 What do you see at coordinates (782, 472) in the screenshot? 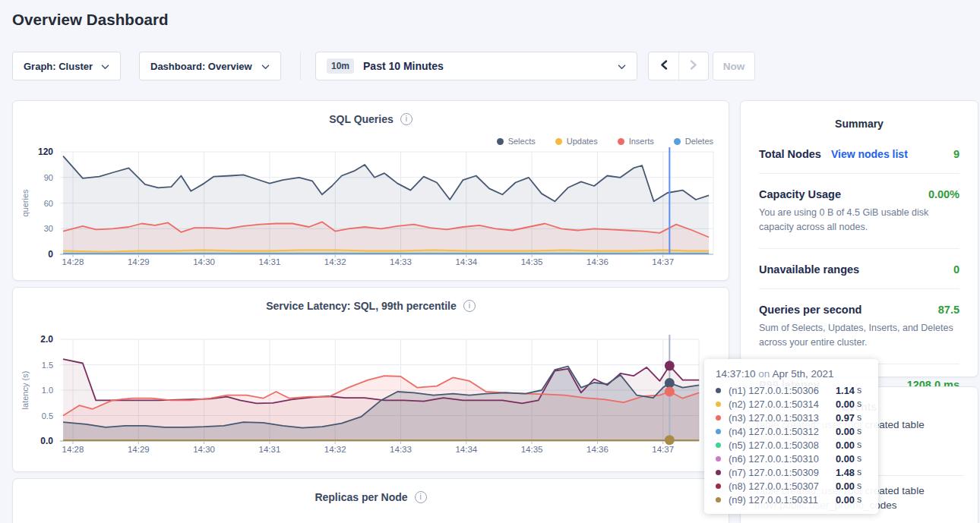
I see `tooltip-node: (n7) 127.0.0.1:50309` at bounding box center [782, 472].